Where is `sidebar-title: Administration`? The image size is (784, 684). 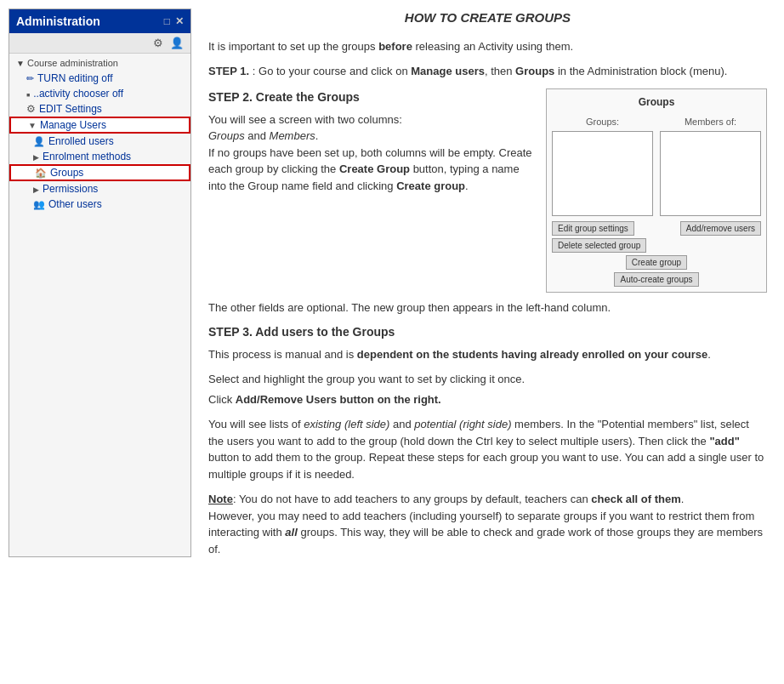 sidebar-title: Administration is located at coordinates (58, 21).